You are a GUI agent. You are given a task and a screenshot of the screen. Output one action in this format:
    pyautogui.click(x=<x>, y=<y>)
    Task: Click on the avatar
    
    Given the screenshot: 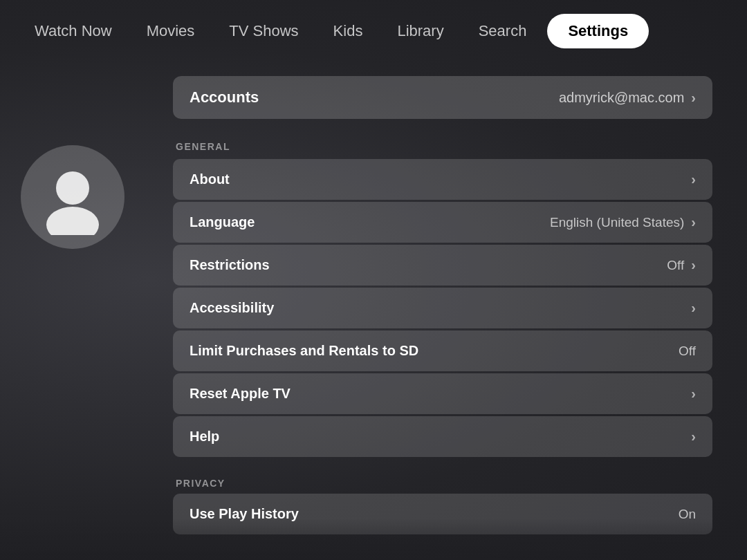 What is the action you would take?
    pyautogui.click(x=73, y=197)
    